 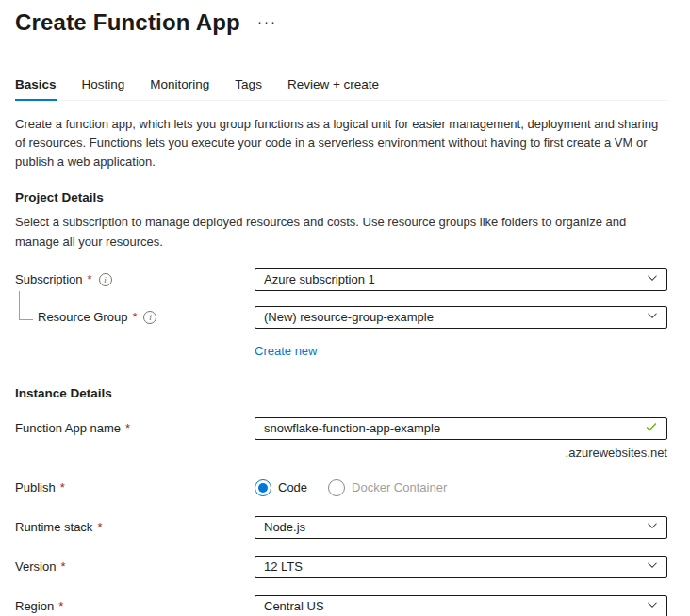 What do you see at coordinates (263, 488) in the screenshot?
I see `radio-dot` at bounding box center [263, 488].